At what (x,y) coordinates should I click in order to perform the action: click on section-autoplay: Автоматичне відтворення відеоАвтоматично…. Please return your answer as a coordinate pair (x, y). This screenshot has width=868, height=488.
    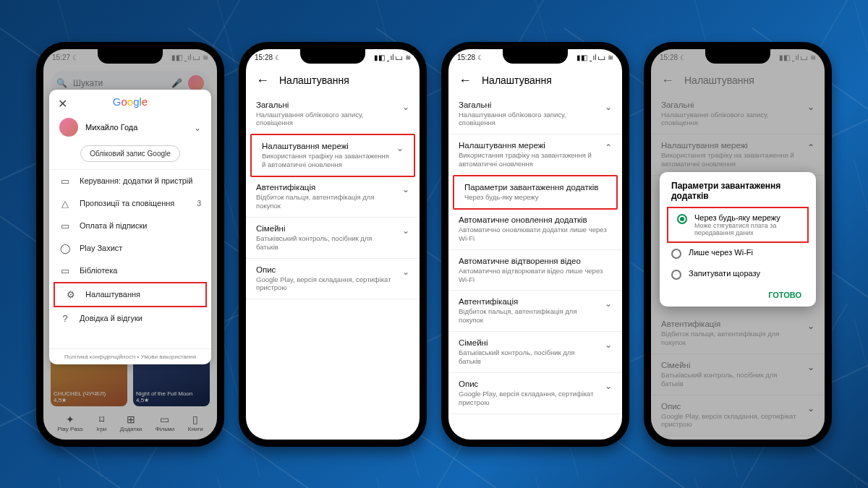
    Looking at the image, I should click on (535, 270).